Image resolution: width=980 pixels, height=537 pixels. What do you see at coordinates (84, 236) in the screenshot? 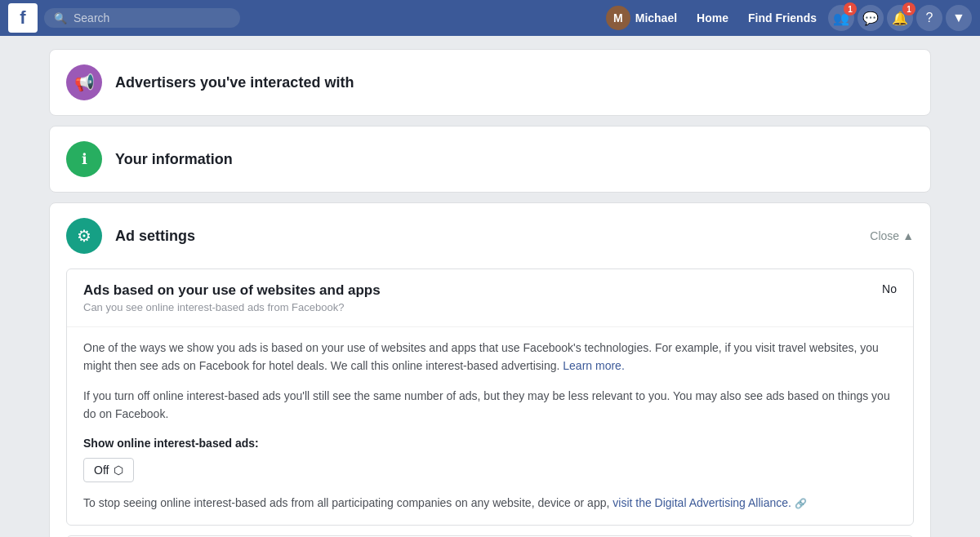
I see `ad-settings-icon: ⚙` at bounding box center [84, 236].